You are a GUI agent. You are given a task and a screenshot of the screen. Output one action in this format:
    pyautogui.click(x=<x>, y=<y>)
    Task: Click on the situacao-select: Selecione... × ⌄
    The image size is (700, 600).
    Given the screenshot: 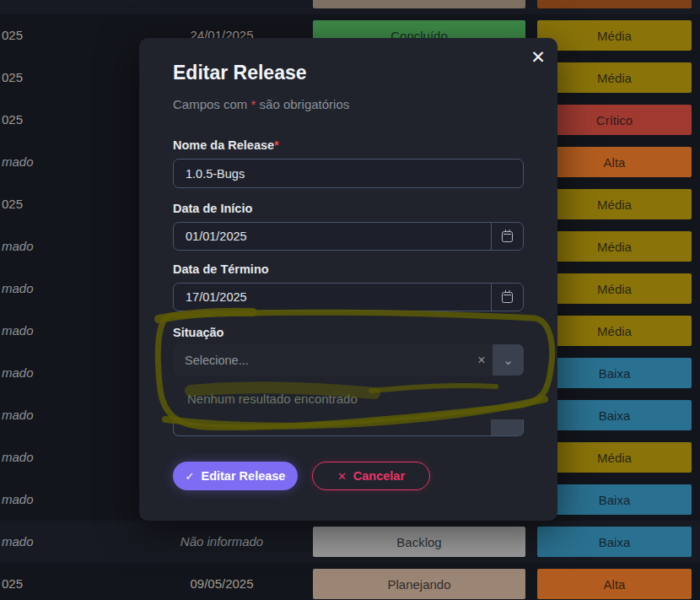 What is the action you would take?
    pyautogui.click(x=348, y=359)
    